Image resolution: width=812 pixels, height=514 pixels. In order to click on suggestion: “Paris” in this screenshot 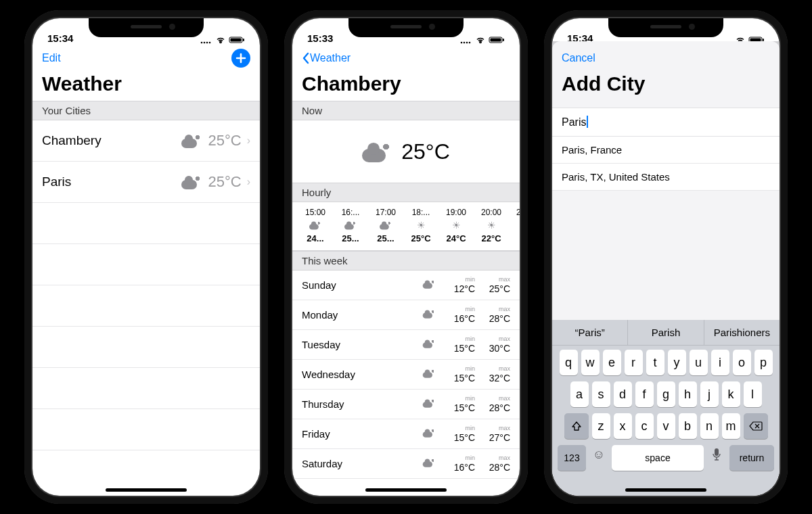, I will do `click(590, 333)`.